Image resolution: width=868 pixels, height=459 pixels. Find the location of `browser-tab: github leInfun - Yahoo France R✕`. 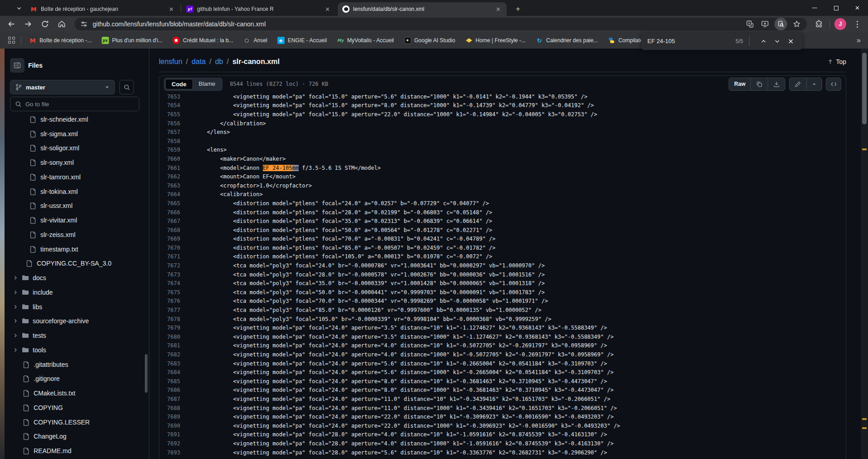

browser-tab: github leInfun - Yahoo France R✕ is located at coordinates (259, 9).